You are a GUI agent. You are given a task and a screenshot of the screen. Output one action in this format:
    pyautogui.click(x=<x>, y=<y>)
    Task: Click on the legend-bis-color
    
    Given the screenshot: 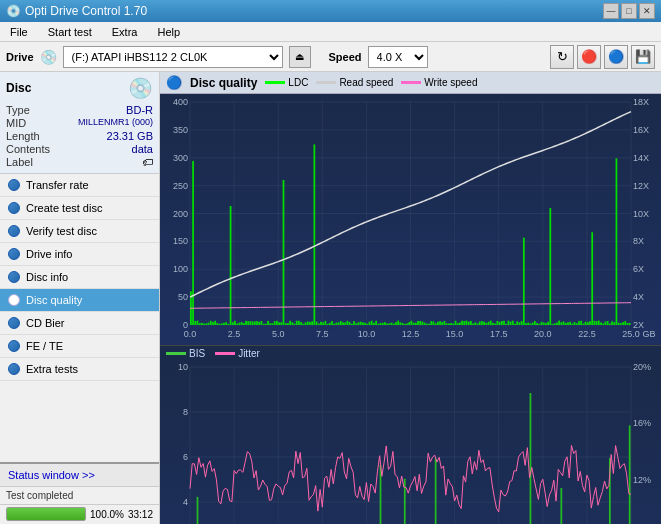 What is the action you would take?
    pyautogui.click(x=176, y=354)
    